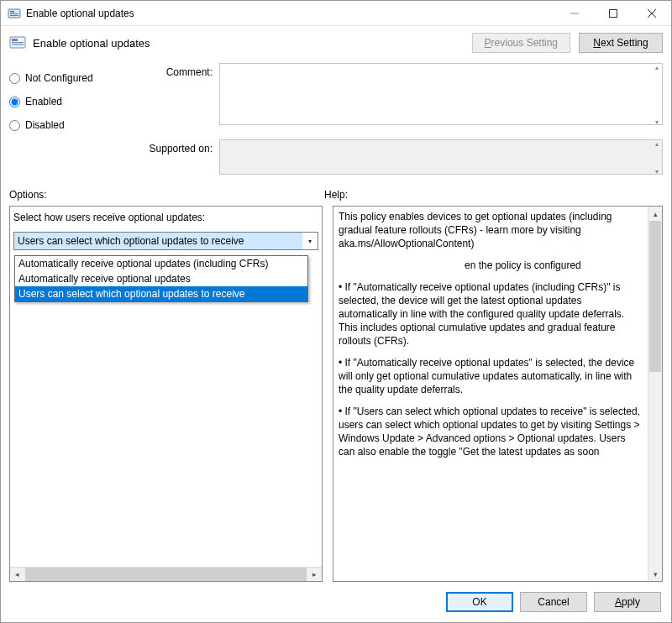  What do you see at coordinates (161, 264) in the screenshot?
I see `dropdown-item: Automatically receive optional updates (…` at bounding box center [161, 264].